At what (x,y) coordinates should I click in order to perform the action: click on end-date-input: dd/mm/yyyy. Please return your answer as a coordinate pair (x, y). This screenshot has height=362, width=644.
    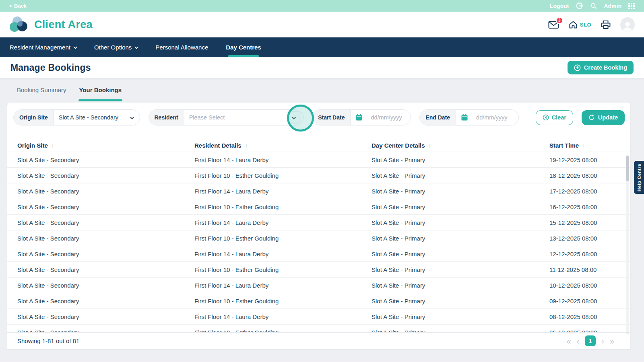
    Looking at the image, I should click on (492, 117).